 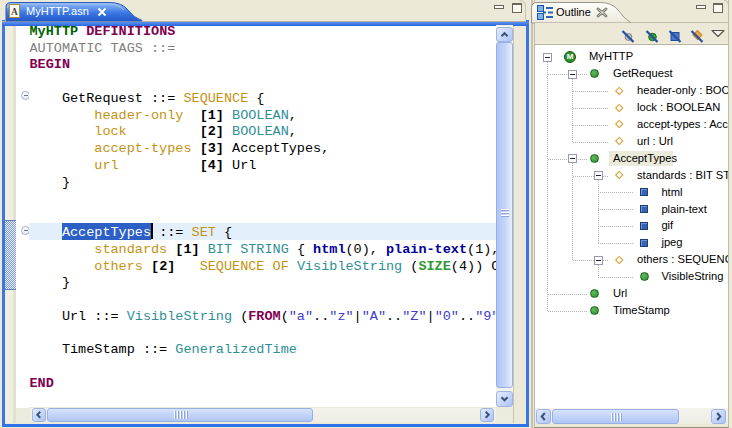 What do you see at coordinates (14, 12) in the screenshot?
I see `svg-text: A` at bounding box center [14, 12].